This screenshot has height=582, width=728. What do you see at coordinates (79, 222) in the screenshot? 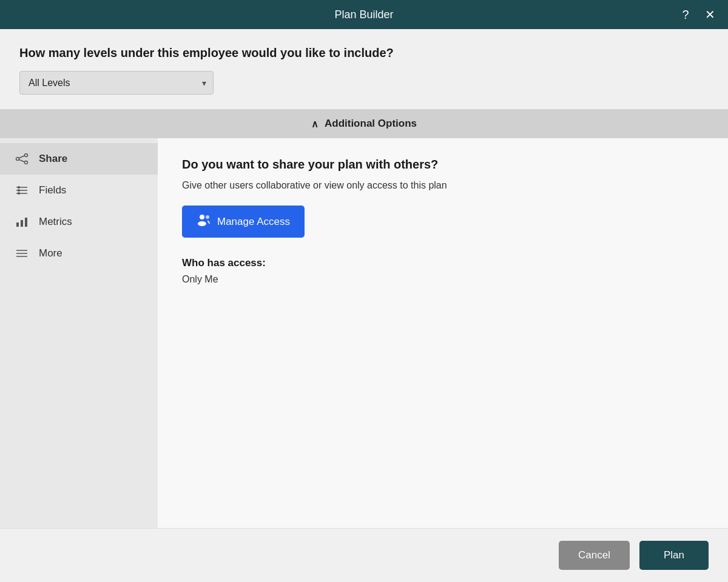
I see `sidebar-item-metrics: Metrics` at bounding box center [79, 222].